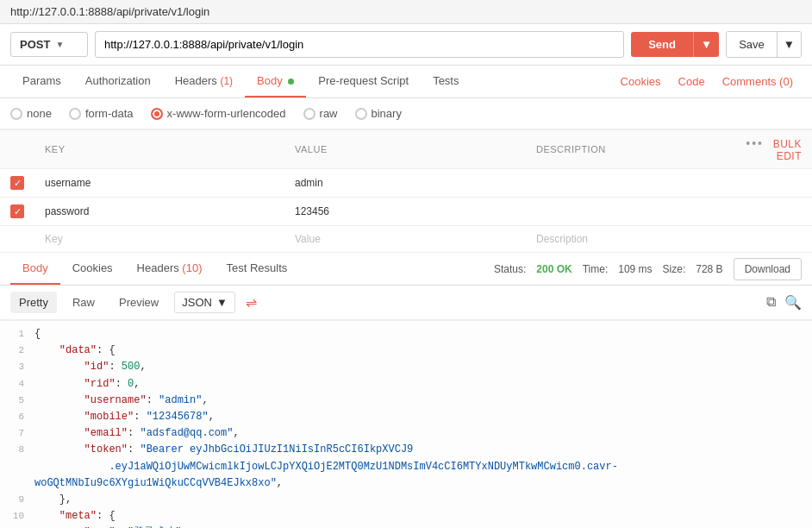 This screenshot has height=528, width=812. I want to click on tab-code-right: Code, so click(691, 81).